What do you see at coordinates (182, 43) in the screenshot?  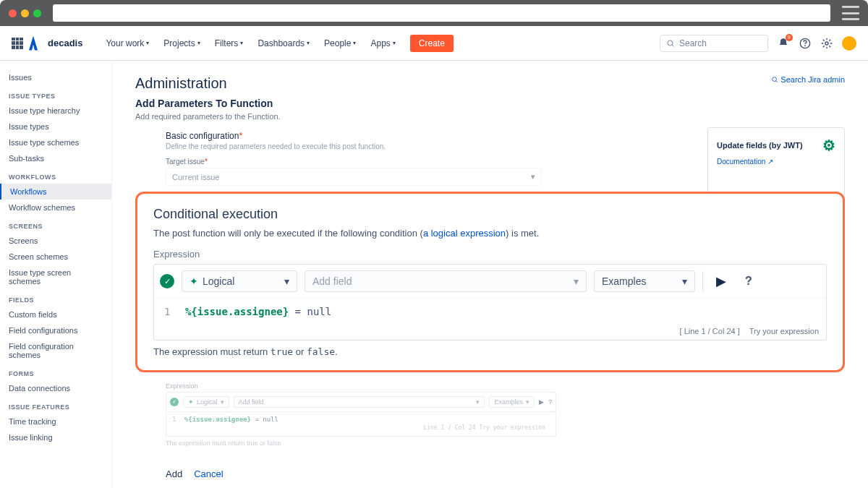 I see `nav-projects: Projects▾` at bounding box center [182, 43].